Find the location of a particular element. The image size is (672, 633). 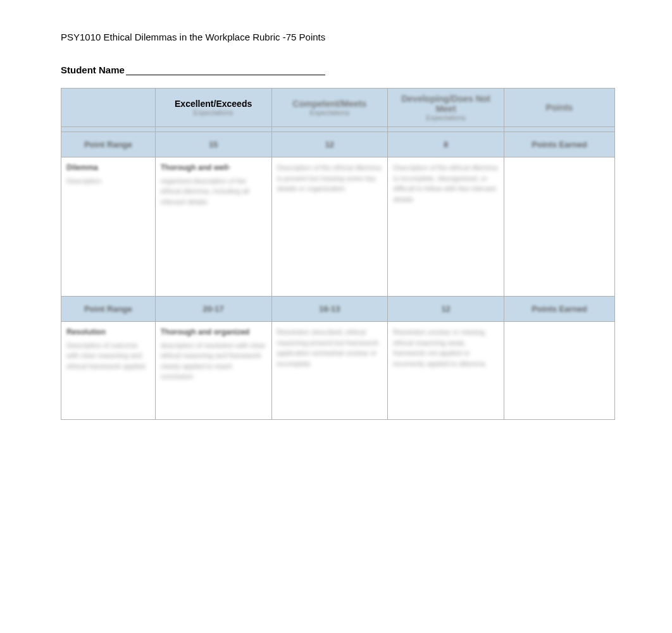

header-points: Points is located at coordinates (559, 108).